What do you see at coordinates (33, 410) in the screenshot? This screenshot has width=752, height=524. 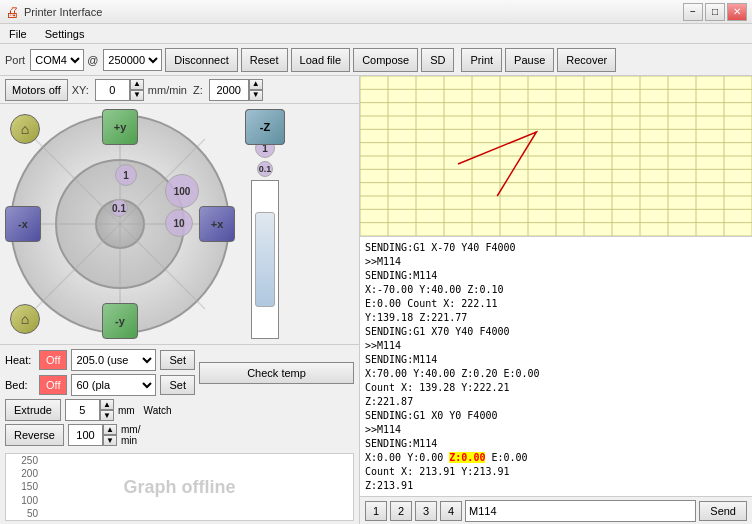 I see `extrude-button: Extrude` at bounding box center [33, 410].